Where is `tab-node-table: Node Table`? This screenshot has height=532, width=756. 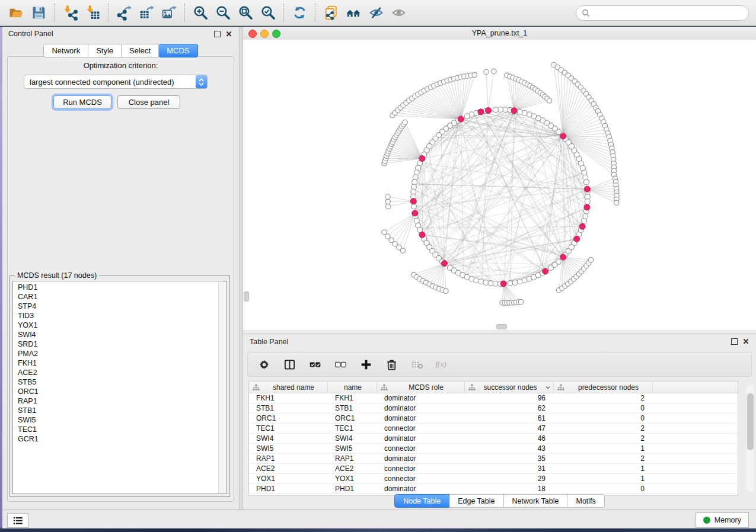 tab-node-table: Node Table is located at coordinates (422, 501).